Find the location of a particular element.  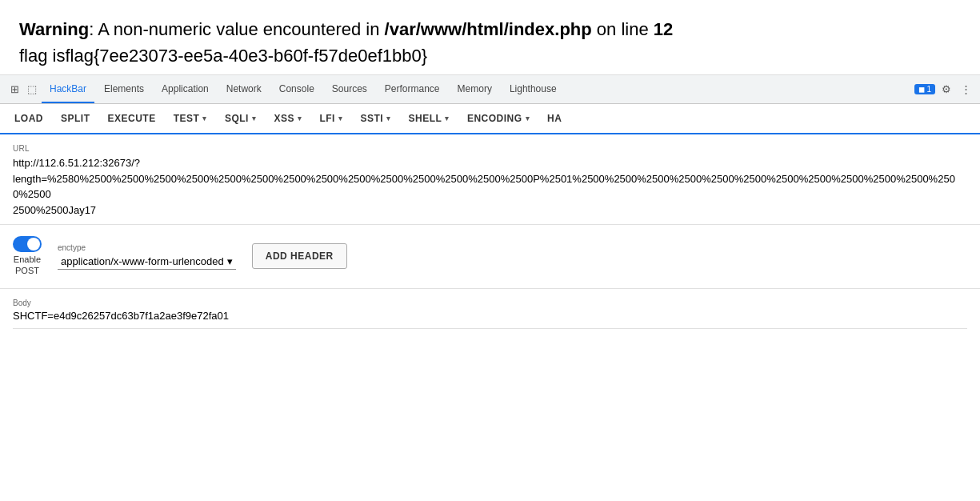

enctype-chevron: ▾ is located at coordinates (230, 261).